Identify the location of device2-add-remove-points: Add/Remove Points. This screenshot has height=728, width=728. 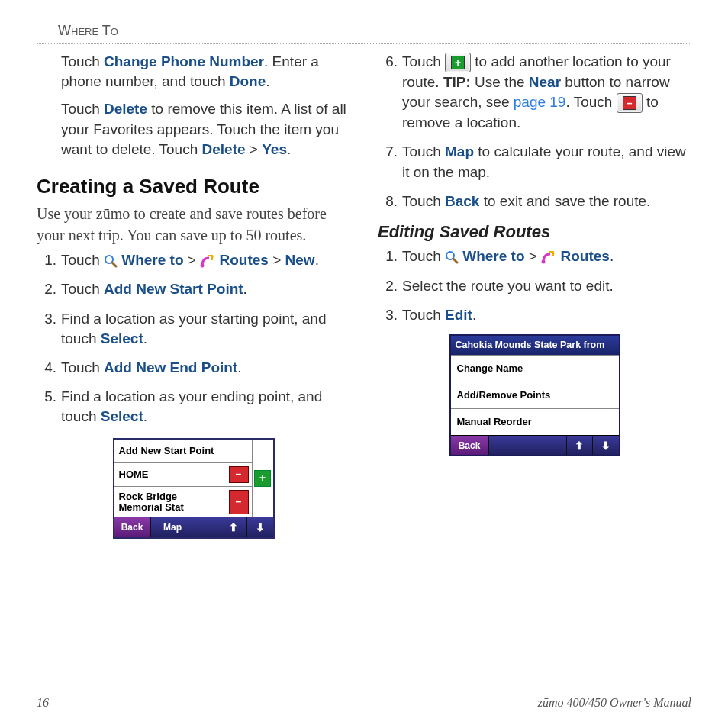
(535, 395).